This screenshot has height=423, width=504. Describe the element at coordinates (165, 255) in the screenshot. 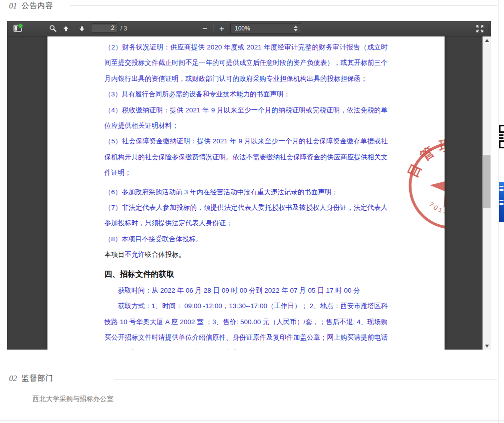

I see `mixed-black-suffix: 联合体投标。` at that location.